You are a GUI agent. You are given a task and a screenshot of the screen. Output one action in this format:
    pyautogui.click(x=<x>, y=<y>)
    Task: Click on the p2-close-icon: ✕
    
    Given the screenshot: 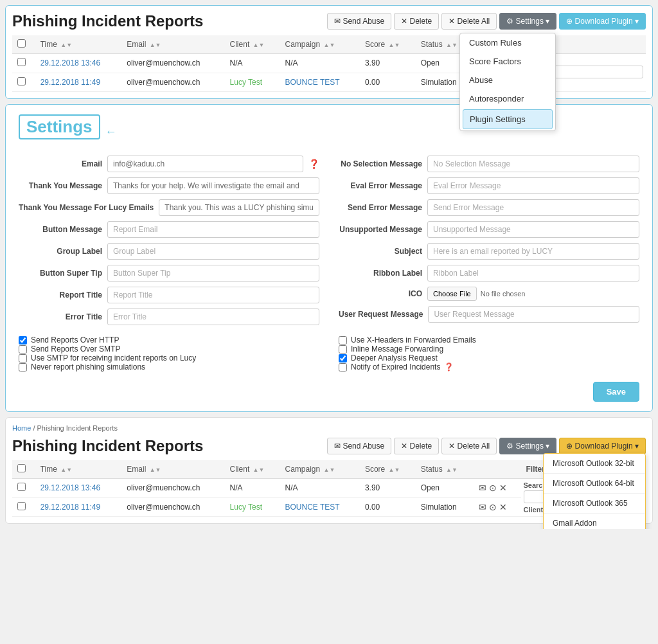 What is the action you would take?
    pyautogui.click(x=503, y=488)
    